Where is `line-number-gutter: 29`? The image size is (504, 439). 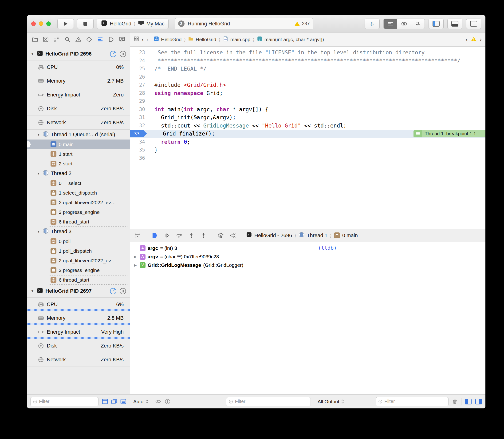
line-number-gutter: 29 is located at coordinates (141, 101).